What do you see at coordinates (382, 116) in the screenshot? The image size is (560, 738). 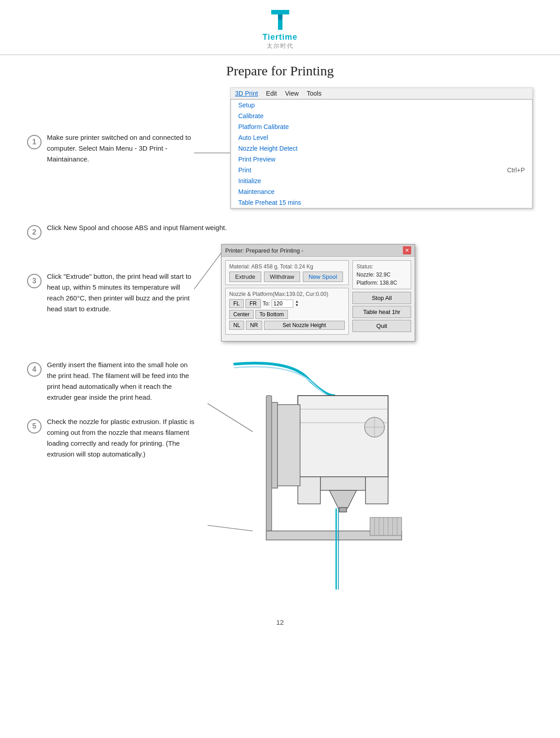 I see `menu-item-calibrate: Calibrate` at bounding box center [382, 116].